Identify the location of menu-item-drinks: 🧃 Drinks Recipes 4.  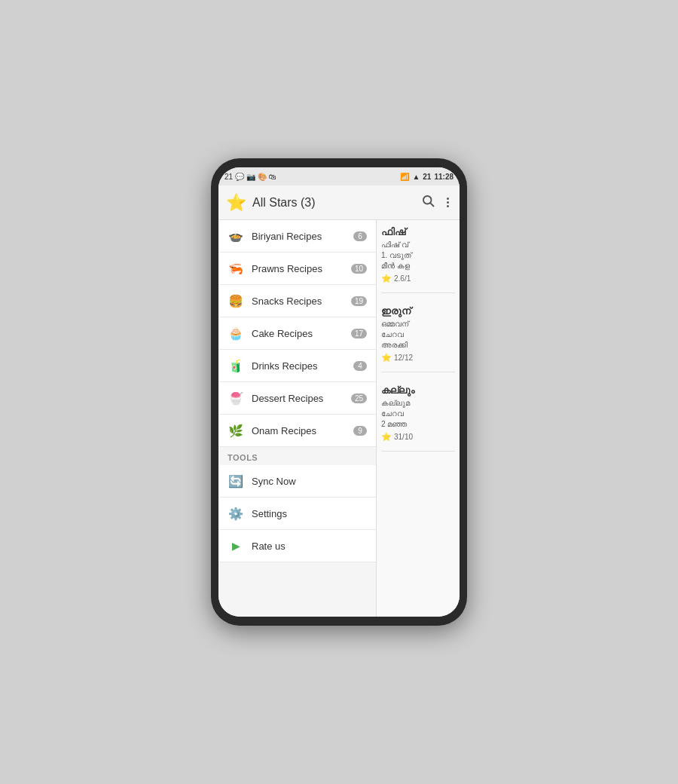
(297, 366).